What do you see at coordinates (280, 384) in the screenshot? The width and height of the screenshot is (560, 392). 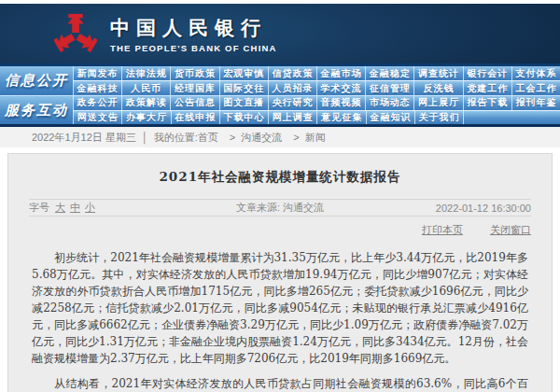 I see `article-paragraph: 从结构看，2021年对实体经济发放的人民币贷款占同期社会融资规模的63.6%，同…` at bounding box center [280, 384].